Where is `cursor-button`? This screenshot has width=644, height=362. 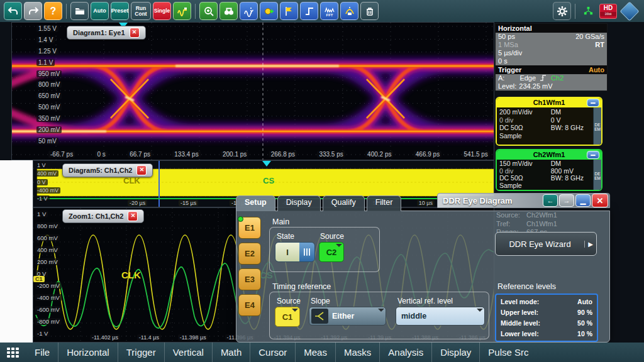 cursor-button is located at coordinates (249, 11).